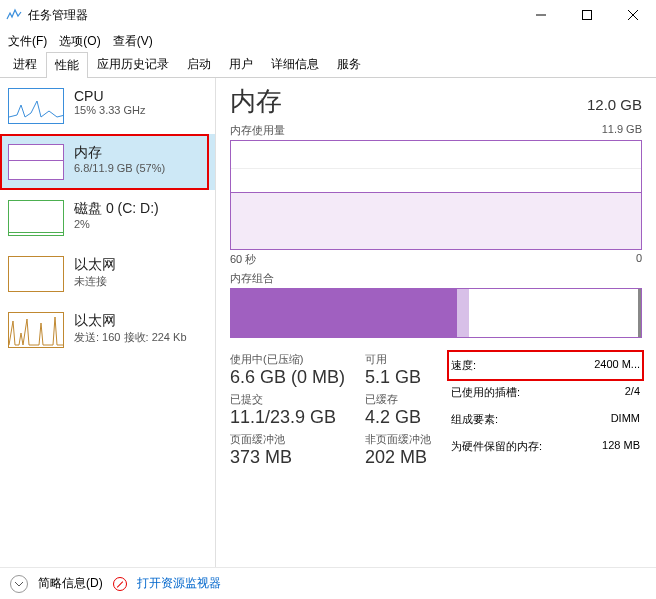  What do you see at coordinates (288, 410) in the screenshot?
I see `stat-committed: 已提交11.1/23.9 GB` at bounding box center [288, 410].